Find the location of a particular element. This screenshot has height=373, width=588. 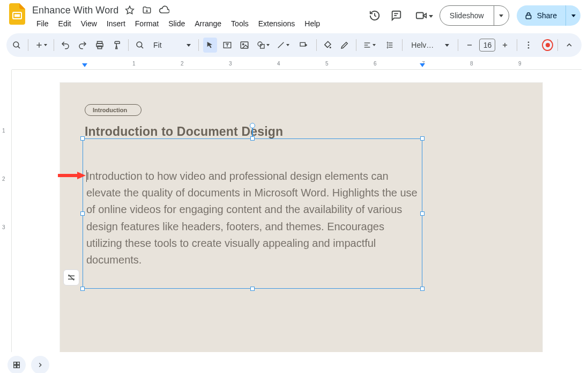

align-button is located at coordinates (369, 45).